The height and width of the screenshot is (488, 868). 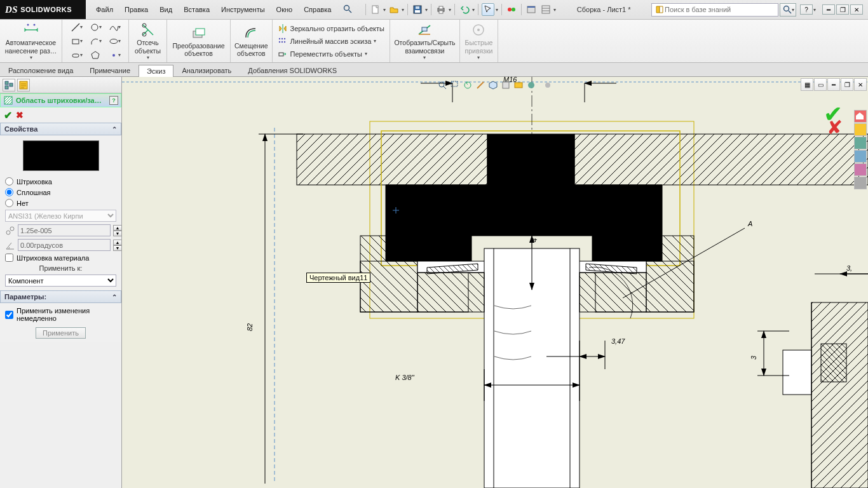 I want to click on linear-pattern: Линейный массив эскиза▾, so click(x=327, y=41).